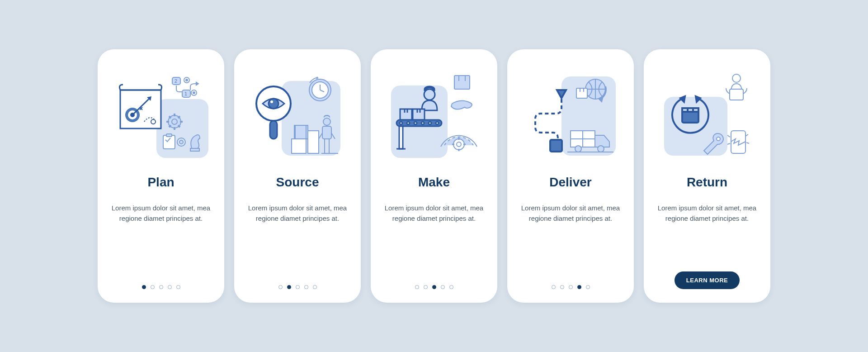 The height and width of the screenshot is (352, 868). I want to click on card-title: Source, so click(297, 182).